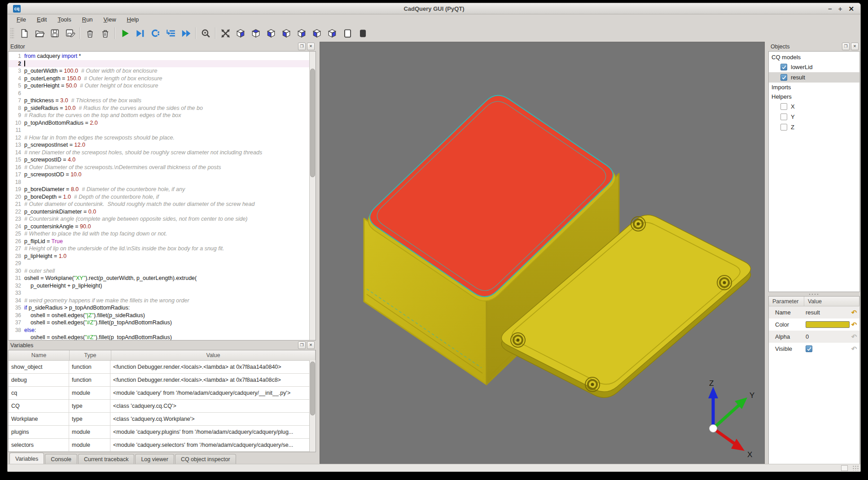 Image resolution: width=868 pixels, height=480 pixels. Describe the element at coordinates (186, 33) in the screenshot. I see `continue-button` at that location.